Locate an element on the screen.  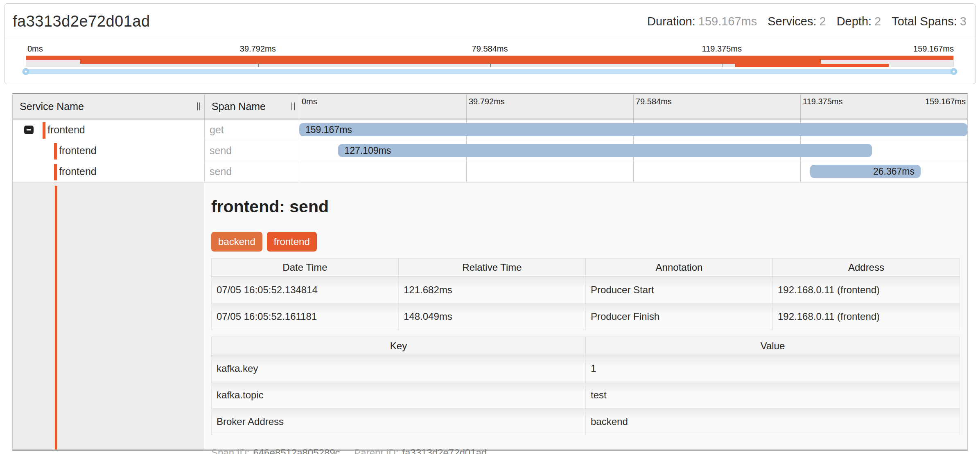
span-duration-label: 159.167ms is located at coordinates (329, 130).